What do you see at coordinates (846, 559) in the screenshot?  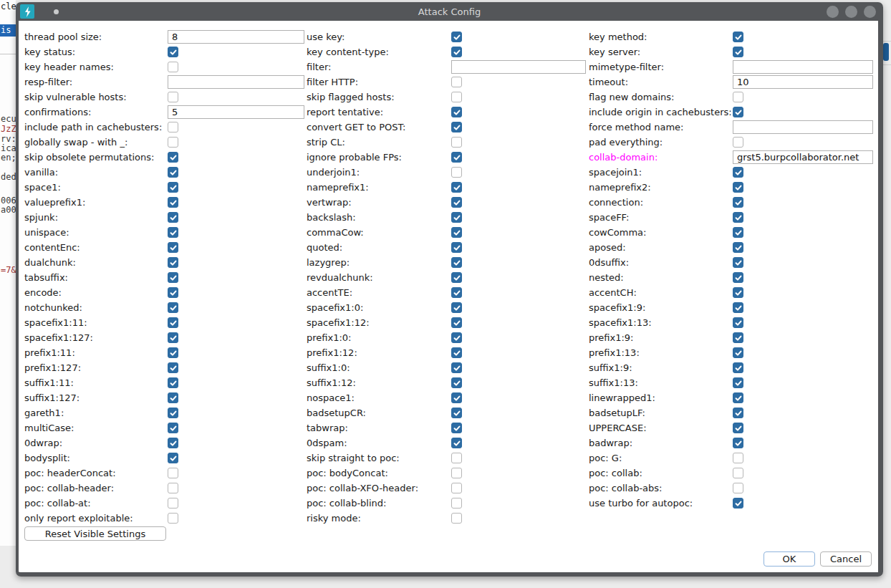 I see `cancel-button: Cancel` at bounding box center [846, 559].